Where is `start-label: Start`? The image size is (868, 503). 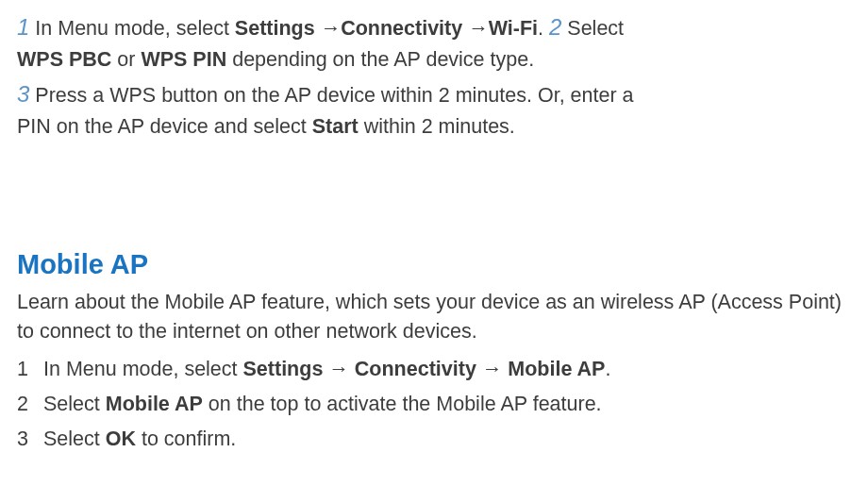 start-label: Start is located at coordinates (336, 126).